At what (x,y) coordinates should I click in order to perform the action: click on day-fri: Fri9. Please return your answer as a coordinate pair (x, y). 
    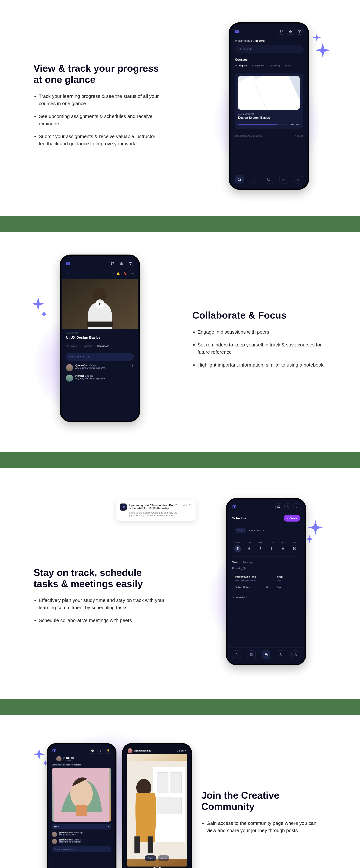
    Looking at the image, I should click on (283, 547).